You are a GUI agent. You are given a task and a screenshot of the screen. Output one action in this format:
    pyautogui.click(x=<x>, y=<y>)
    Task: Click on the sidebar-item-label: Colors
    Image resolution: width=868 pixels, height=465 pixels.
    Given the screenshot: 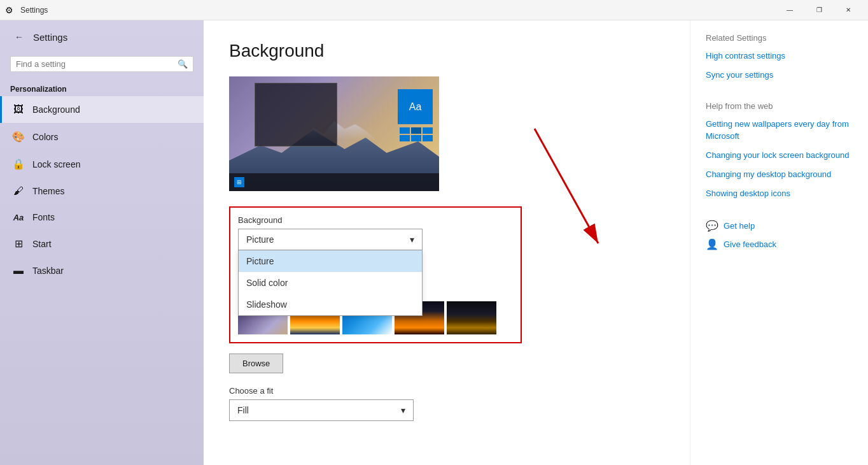 What is the action you would take?
    pyautogui.click(x=45, y=137)
    